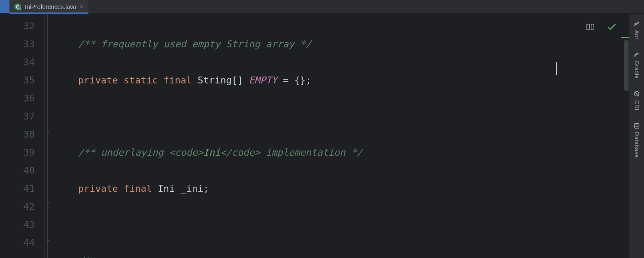 This screenshot has width=644, height=258. I want to click on tool-window-database: Database, so click(637, 140).